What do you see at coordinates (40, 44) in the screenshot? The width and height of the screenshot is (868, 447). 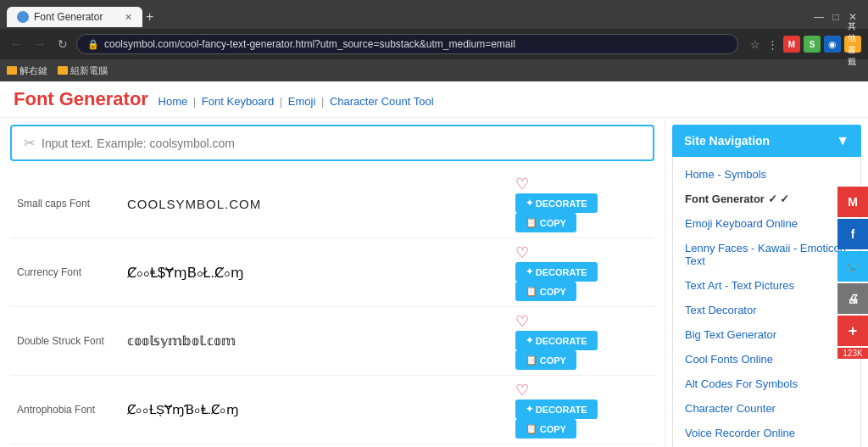 I see `forward-button: →` at bounding box center [40, 44].